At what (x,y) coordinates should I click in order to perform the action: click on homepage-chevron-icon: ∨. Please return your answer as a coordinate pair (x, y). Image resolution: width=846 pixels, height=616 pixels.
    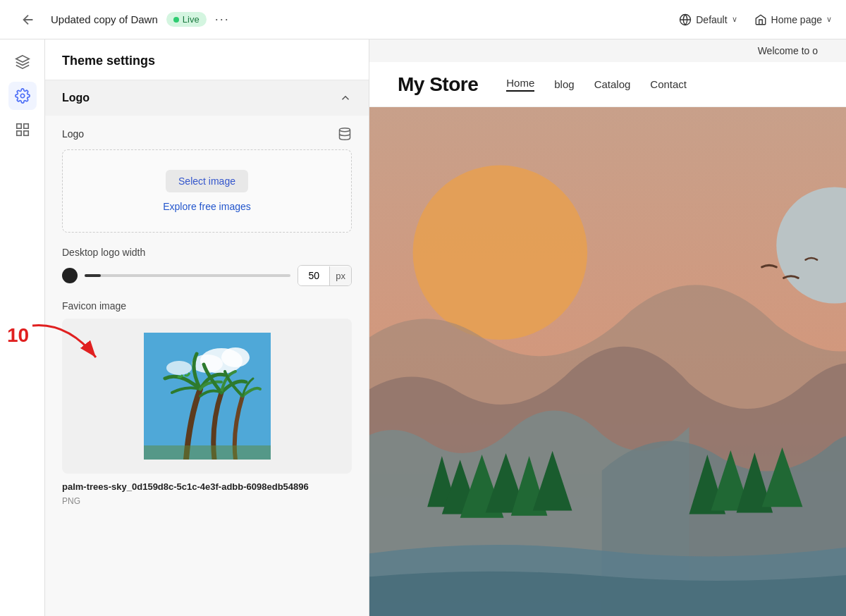
    Looking at the image, I should click on (829, 20).